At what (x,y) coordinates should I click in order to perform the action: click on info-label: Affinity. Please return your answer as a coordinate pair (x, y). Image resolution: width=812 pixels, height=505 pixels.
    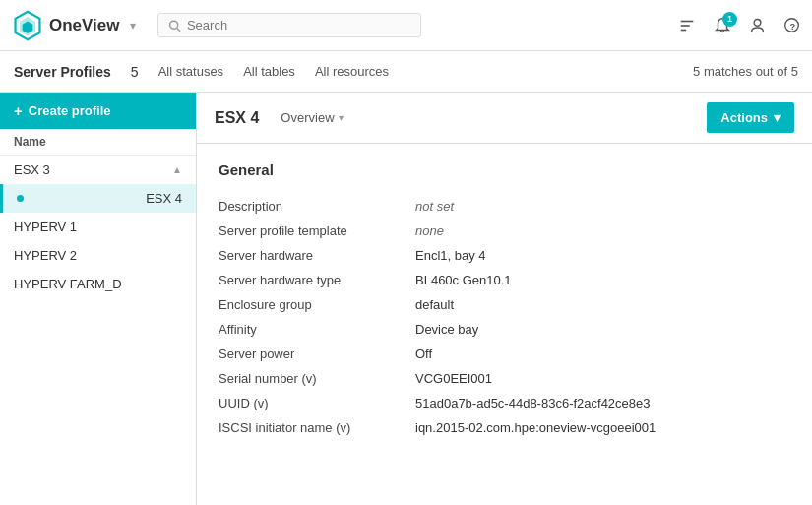
    Looking at the image, I should click on (317, 329).